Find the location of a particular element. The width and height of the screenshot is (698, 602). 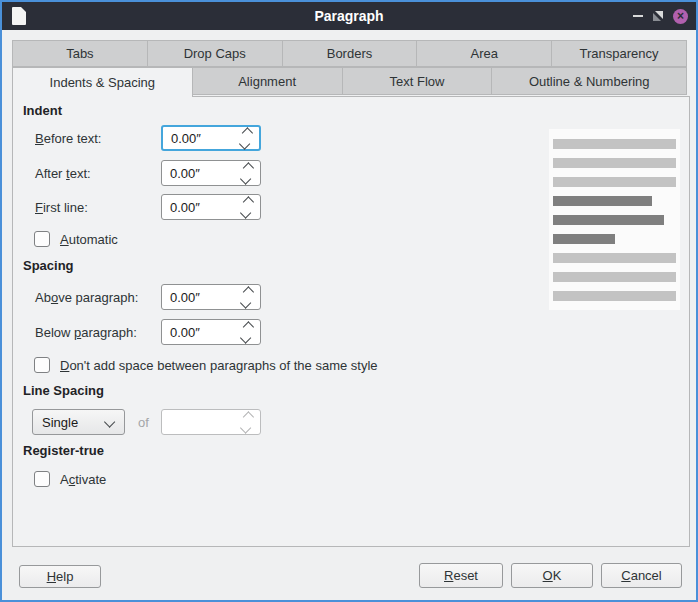

tab-strip-secondary: Tabs Drop Caps Borders Area Transparency is located at coordinates (349, 54).